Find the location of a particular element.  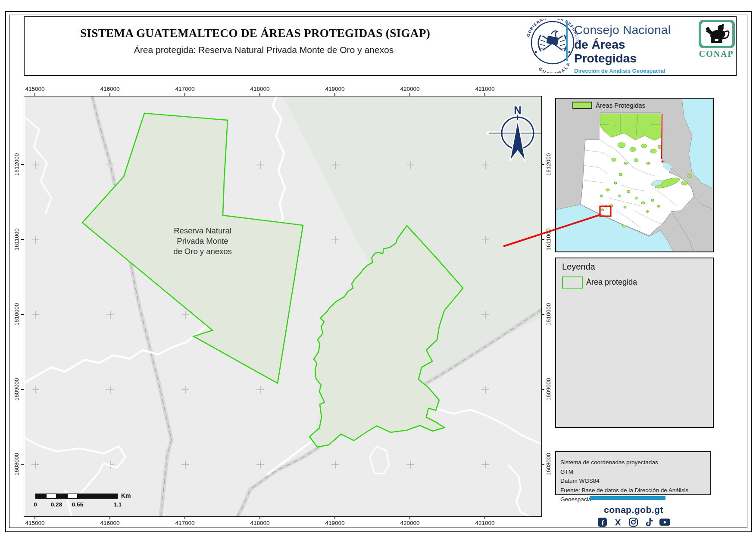

info-line-3: Datum WGS84 is located at coordinates (635, 481).